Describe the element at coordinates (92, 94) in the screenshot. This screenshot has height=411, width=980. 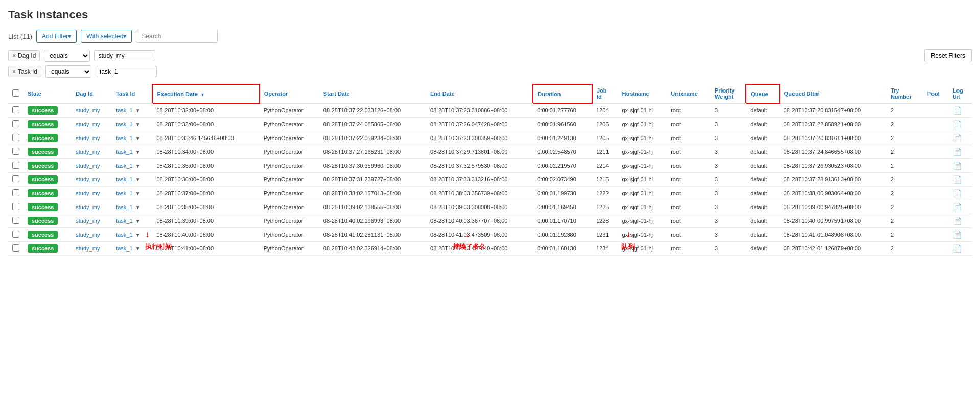
I see `header-dag-id: Dag Id` at that location.